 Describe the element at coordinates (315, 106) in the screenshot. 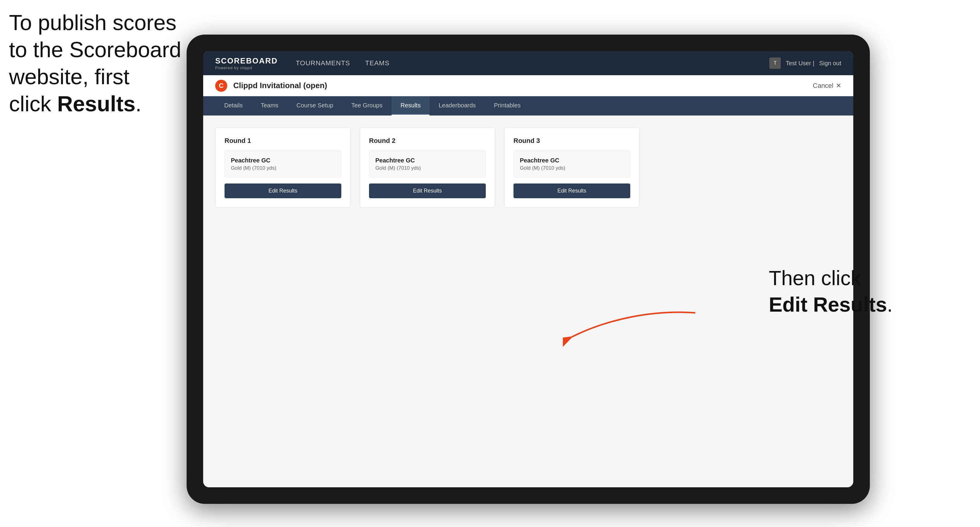

I see `tab-course-setup: Course Setup` at that location.